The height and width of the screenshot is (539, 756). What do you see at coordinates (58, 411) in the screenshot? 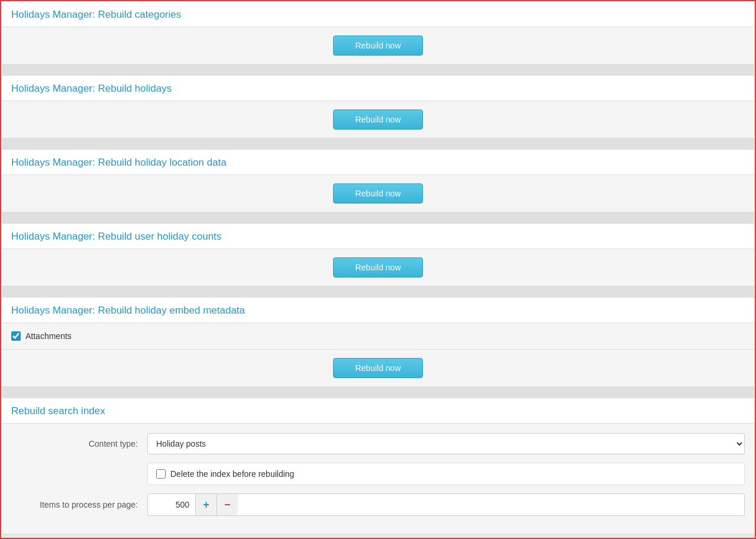
I see `section-title-search: Rebuild search index` at bounding box center [58, 411].